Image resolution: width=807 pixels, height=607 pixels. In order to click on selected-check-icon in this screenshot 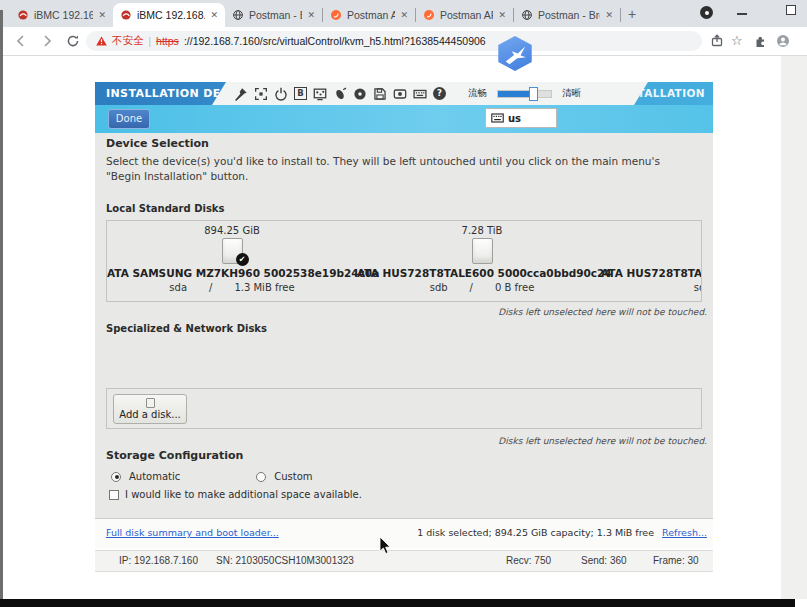, I will do `click(242, 260)`.